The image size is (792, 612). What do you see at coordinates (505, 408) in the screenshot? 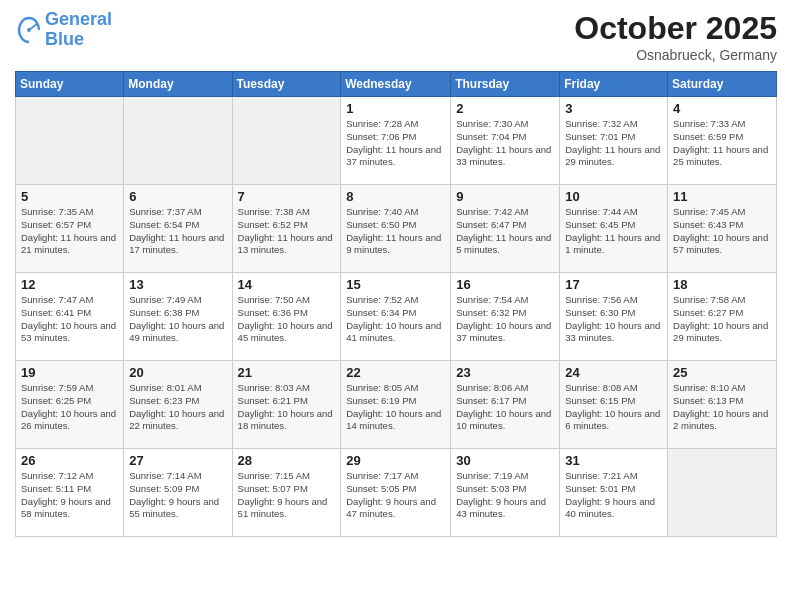
I see `day-info: Sunrise: 8:06 AMSunset: 6:17 PMDaylight:…` at bounding box center [505, 408].